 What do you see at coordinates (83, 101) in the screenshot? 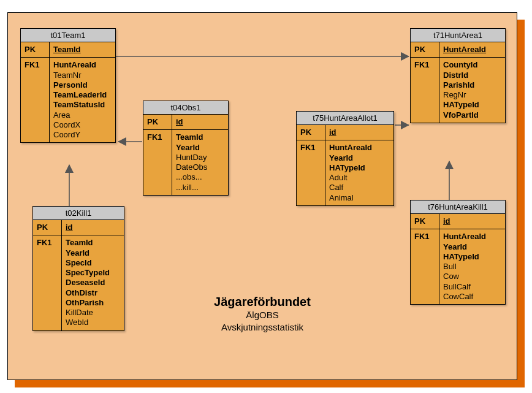
I see `field-list: HuntAreaId TeamNr PersonId TeamLeaderId …` at bounding box center [83, 101].